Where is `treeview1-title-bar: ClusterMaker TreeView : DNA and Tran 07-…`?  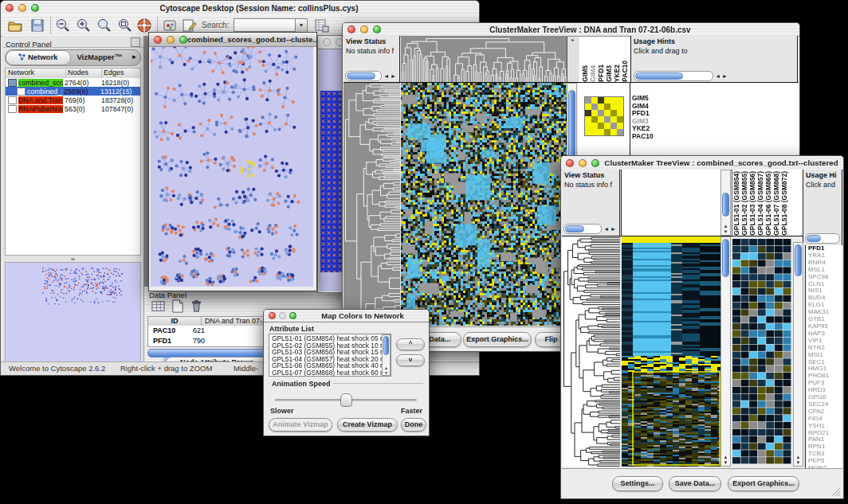
treeview1-title-bar: ClusterMaker TreeView : DNA and Tran 07-… is located at coordinates (571, 30).